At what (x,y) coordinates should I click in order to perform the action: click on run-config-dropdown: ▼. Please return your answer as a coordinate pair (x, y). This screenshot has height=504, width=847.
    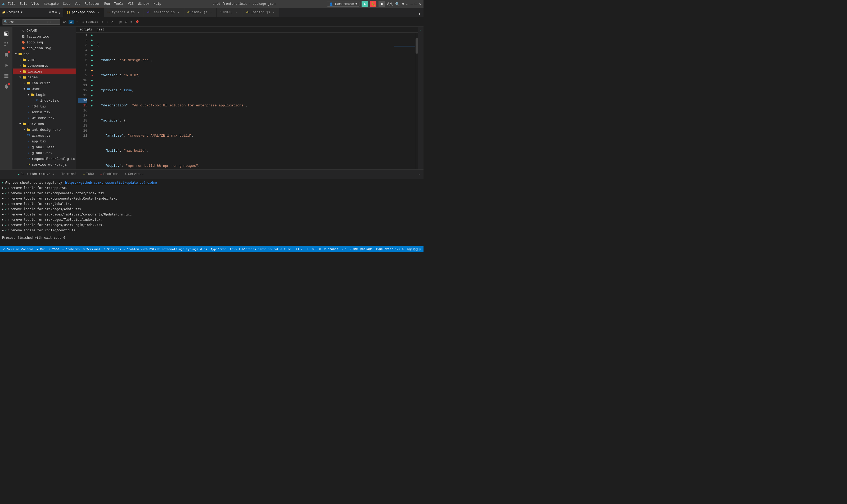
    Looking at the image, I should click on (357, 4).